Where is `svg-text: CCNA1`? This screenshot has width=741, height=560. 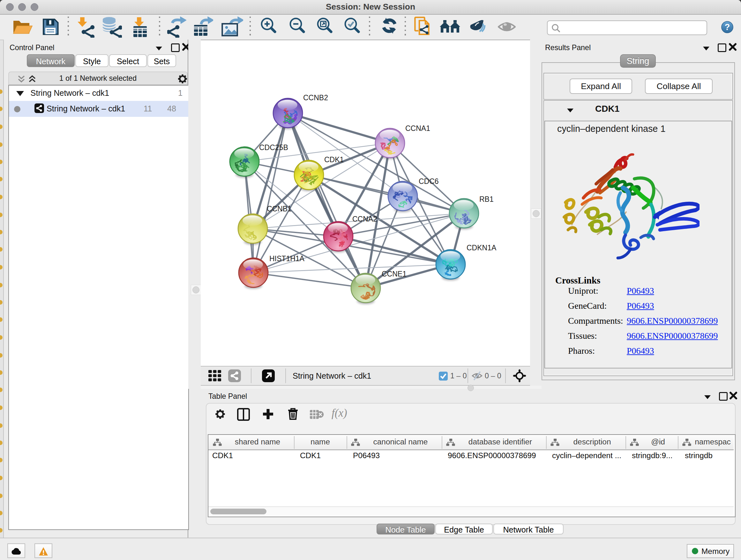
svg-text: CCNA1 is located at coordinates (418, 128).